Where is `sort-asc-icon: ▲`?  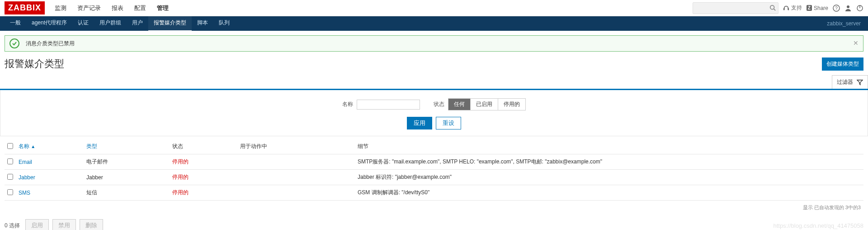
sort-asc-icon: ▲ is located at coordinates (33, 147).